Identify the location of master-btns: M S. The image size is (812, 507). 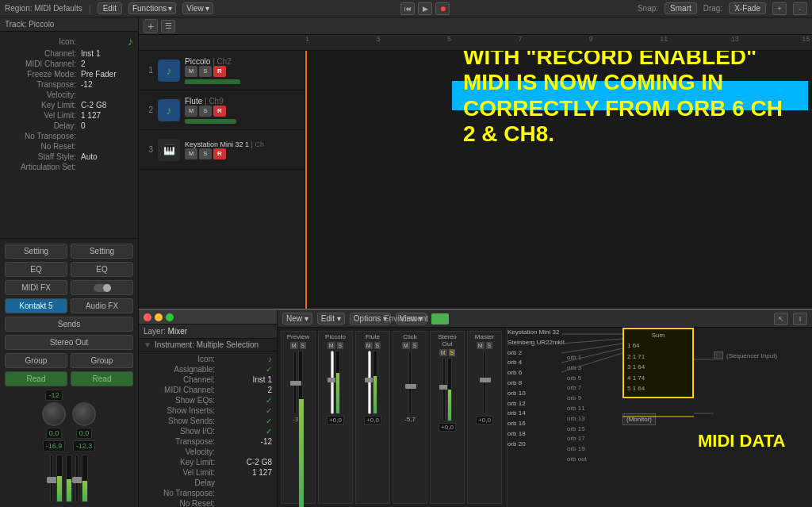
(485, 346).